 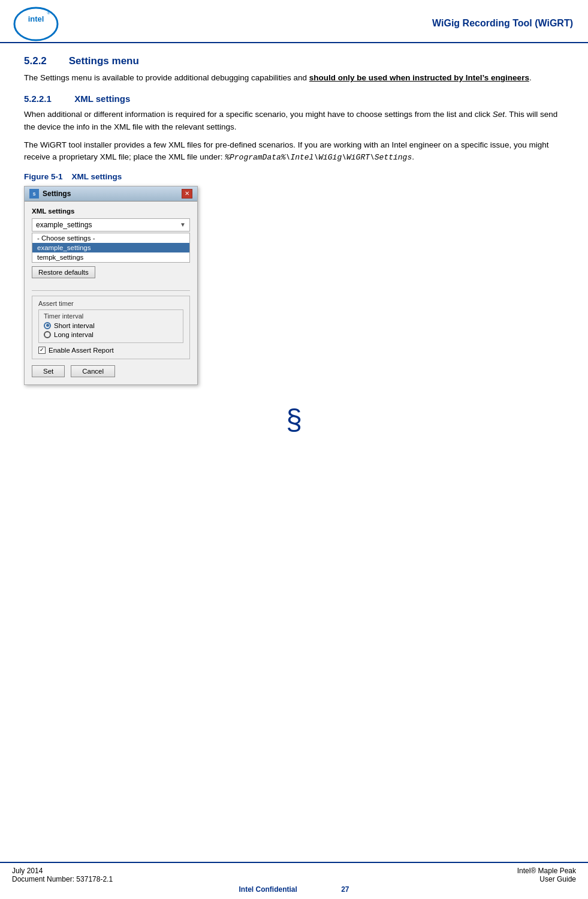 I want to click on assert-timer-group: Assert timer Timer interval Short interv…, so click(x=111, y=327).